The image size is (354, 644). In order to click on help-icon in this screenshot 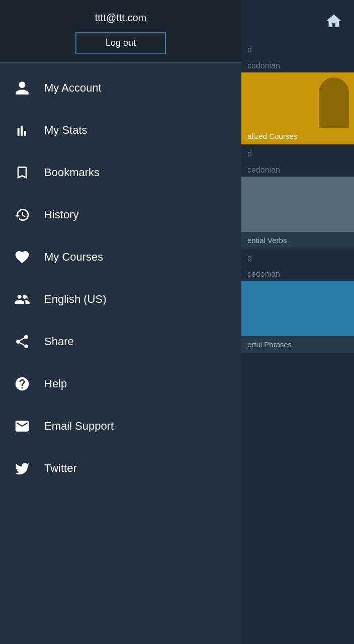, I will do `click(22, 384)`.